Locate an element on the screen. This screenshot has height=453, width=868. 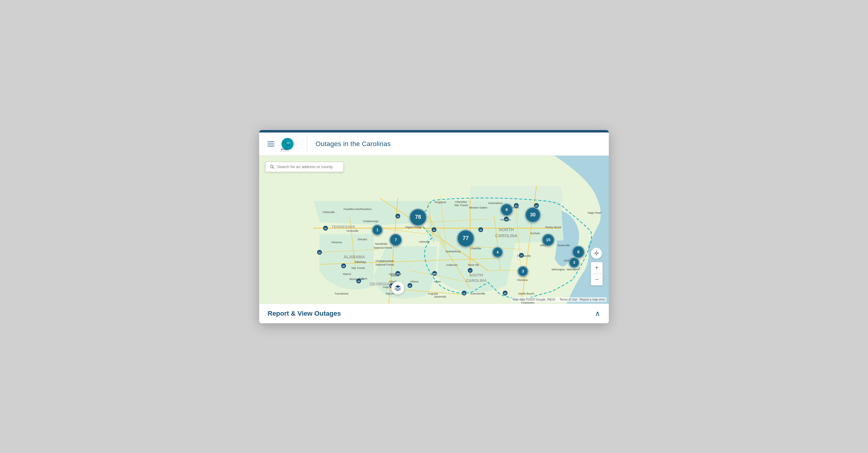
svg-text: 385 is located at coordinates (435, 274).